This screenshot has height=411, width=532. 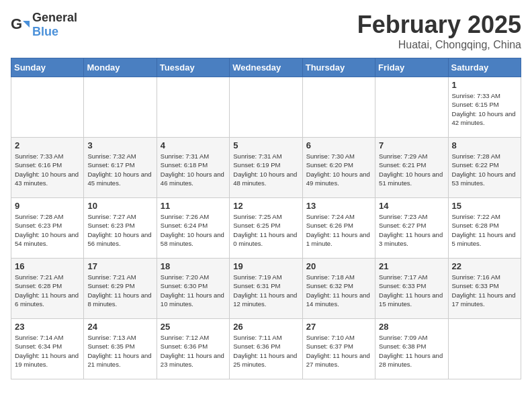 What do you see at coordinates (411, 230) in the screenshot?
I see `day-info: Sunrise: 7:23 AM Sunset: 6:27 PM Dayligh…` at bounding box center [411, 230].